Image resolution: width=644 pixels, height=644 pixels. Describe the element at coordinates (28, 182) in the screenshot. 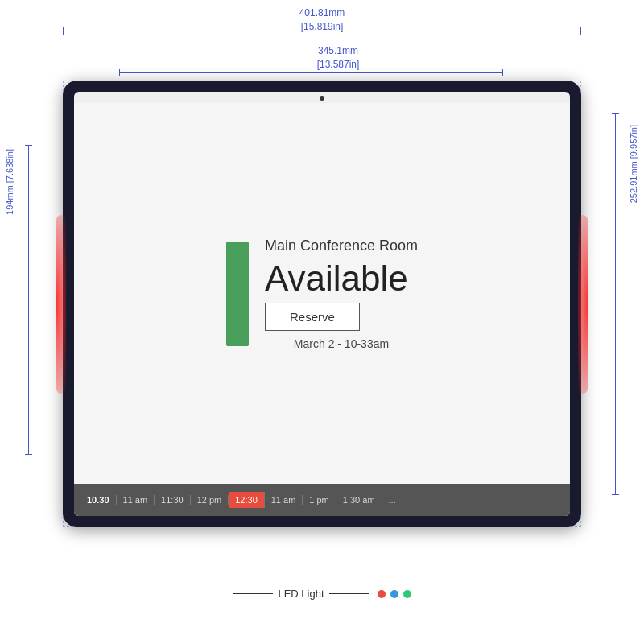

I see `left-height-label: 194mm [7.638in]` at that location.